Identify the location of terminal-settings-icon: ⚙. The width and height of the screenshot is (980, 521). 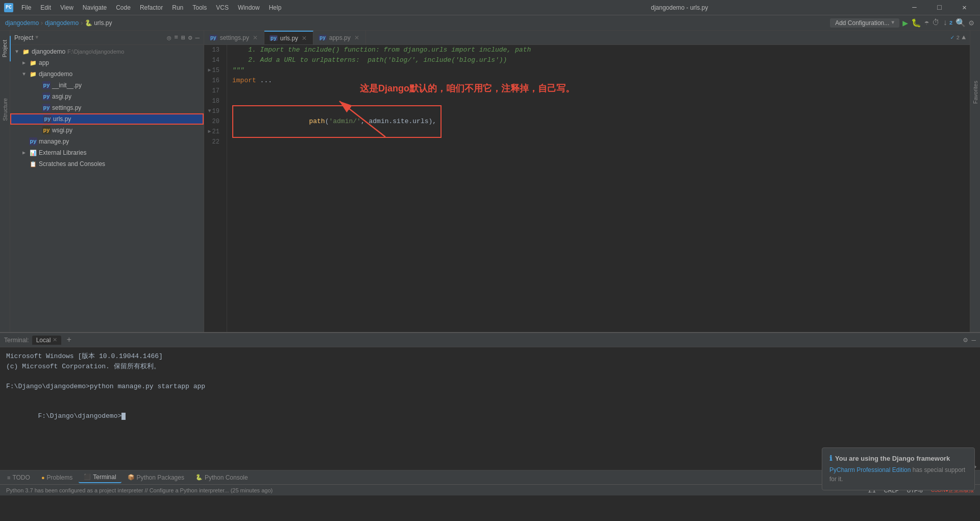
(965, 340).